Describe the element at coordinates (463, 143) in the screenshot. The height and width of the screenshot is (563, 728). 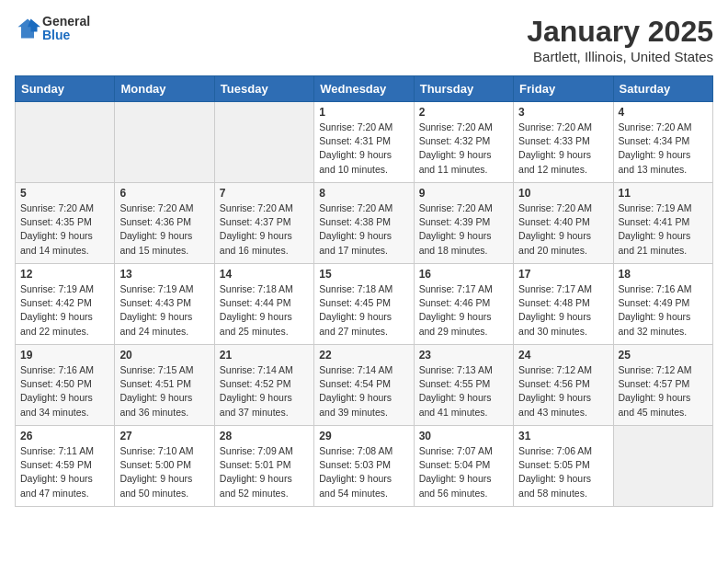
I see `calendar-cell: 2Sunrise: 7:20 AMSunset: 4:32 PMDaylight…` at that location.